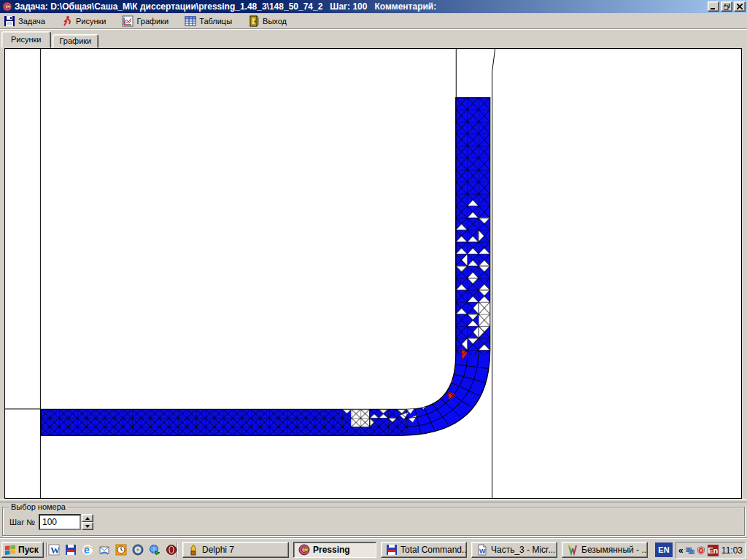  I want to click on total-commander-icon, so click(71, 550).